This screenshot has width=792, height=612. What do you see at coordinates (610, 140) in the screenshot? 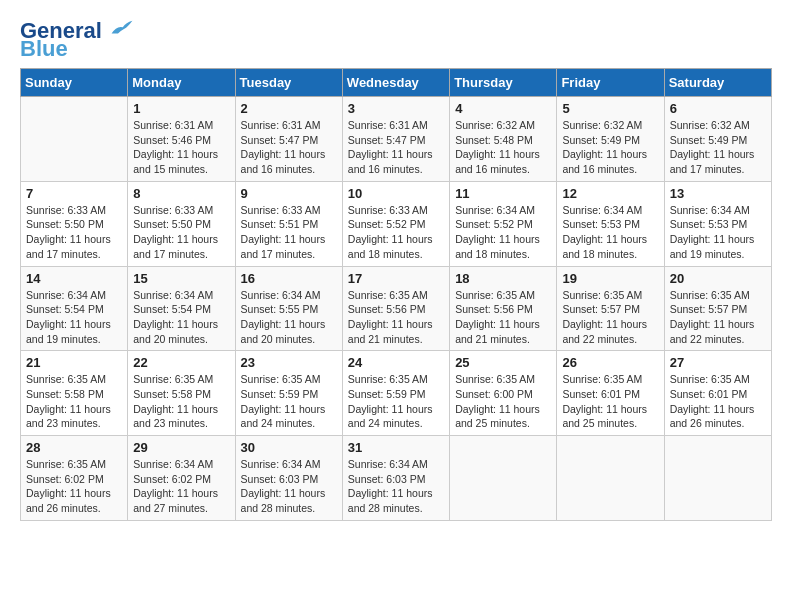
I see `calendar-cell: 5Sunrise: 6:32 AM Sunset: 5:49 PM Daylig…` at bounding box center [610, 140].